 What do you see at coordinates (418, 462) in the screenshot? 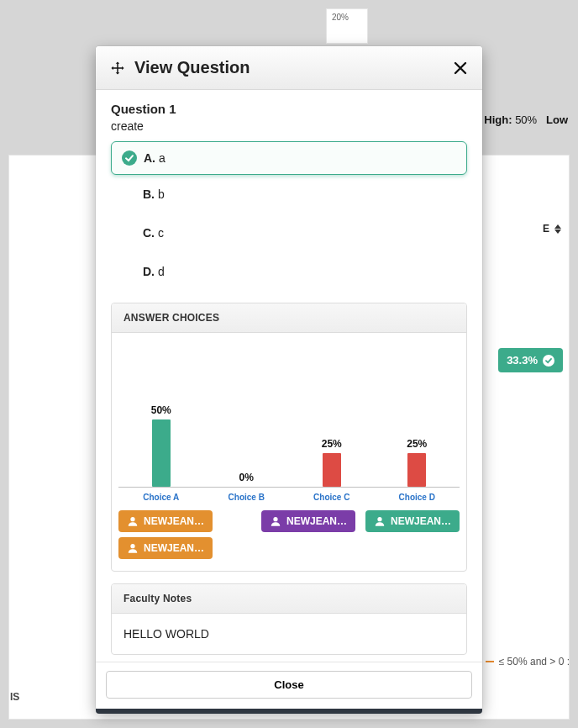
I see `chart-col-choice-d: 25%` at bounding box center [418, 462].